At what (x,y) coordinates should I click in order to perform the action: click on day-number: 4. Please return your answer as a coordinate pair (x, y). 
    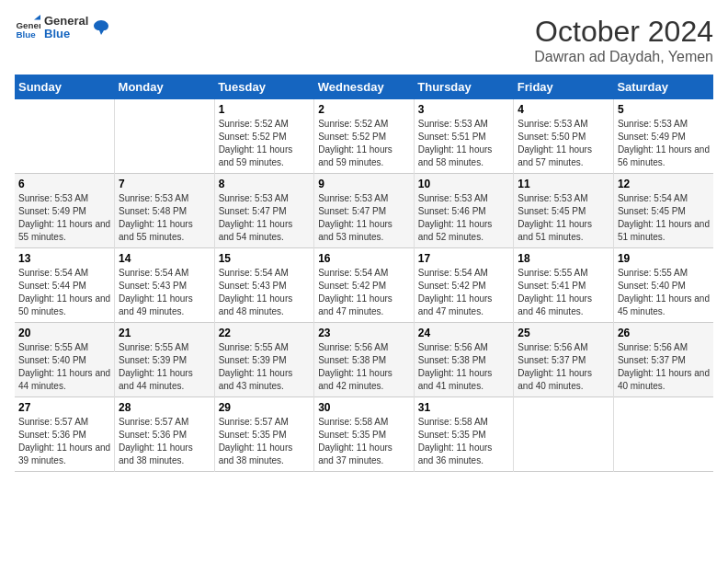
    Looking at the image, I should click on (563, 109).